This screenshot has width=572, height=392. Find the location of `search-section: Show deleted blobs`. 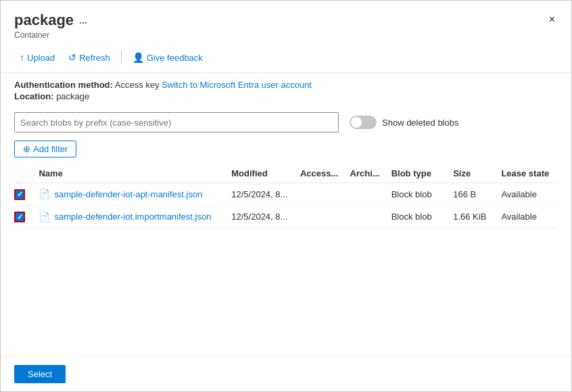

search-section: Show deleted blobs is located at coordinates (286, 122).